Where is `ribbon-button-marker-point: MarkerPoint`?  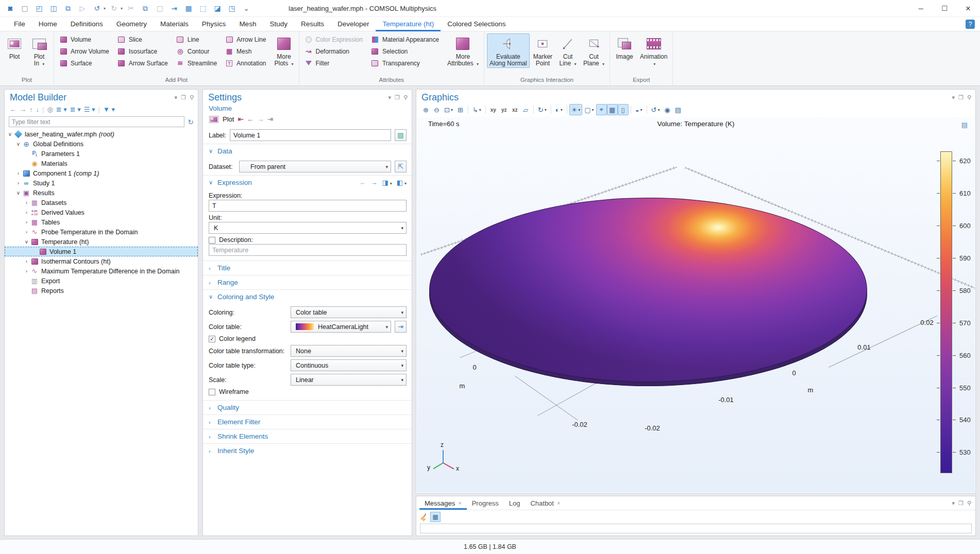 ribbon-button-marker-point: MarkerPoint is located at coordinates (543, 50).